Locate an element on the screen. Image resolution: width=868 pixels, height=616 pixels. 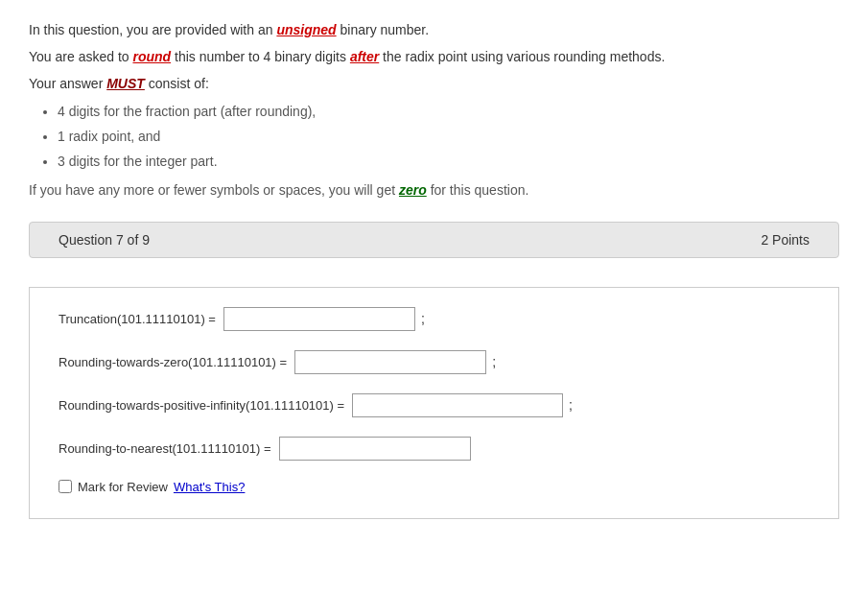
truncation-semicolon: ; is located at coordinates (423, 319).